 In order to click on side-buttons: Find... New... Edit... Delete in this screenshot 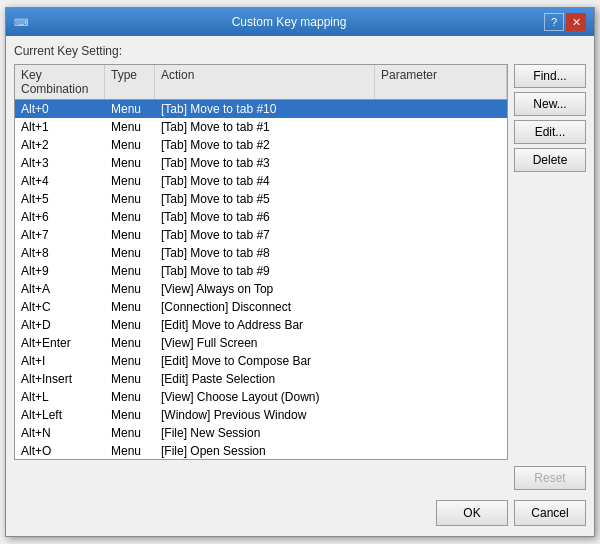, I will do `click(550, 262)`.